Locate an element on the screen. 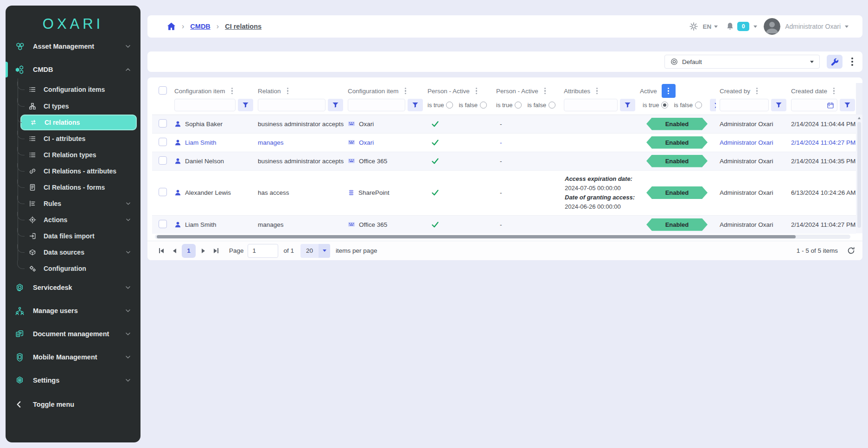  sidebar-item-servicedesk: Servicedesk is located at coordinates (73, 288).